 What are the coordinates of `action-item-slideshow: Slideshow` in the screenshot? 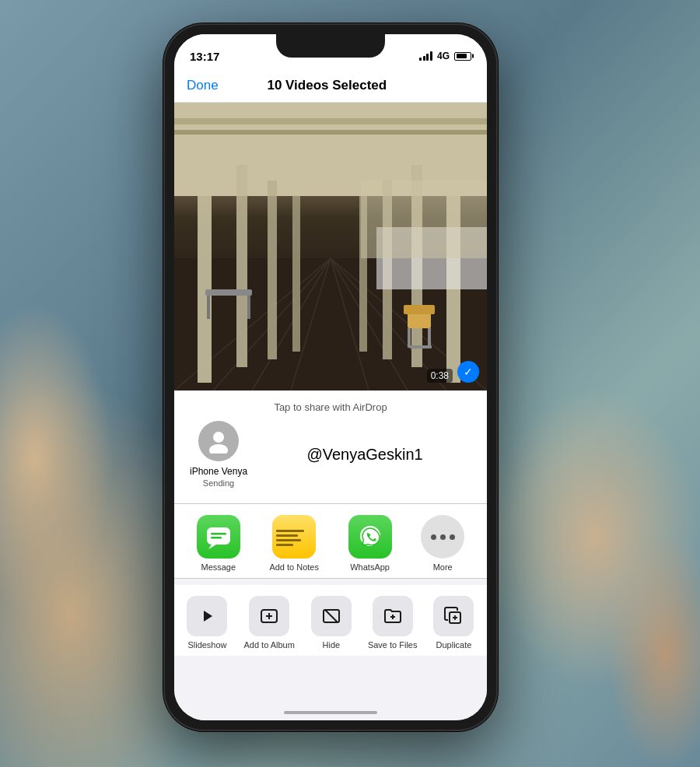 It's located at (207, 622).